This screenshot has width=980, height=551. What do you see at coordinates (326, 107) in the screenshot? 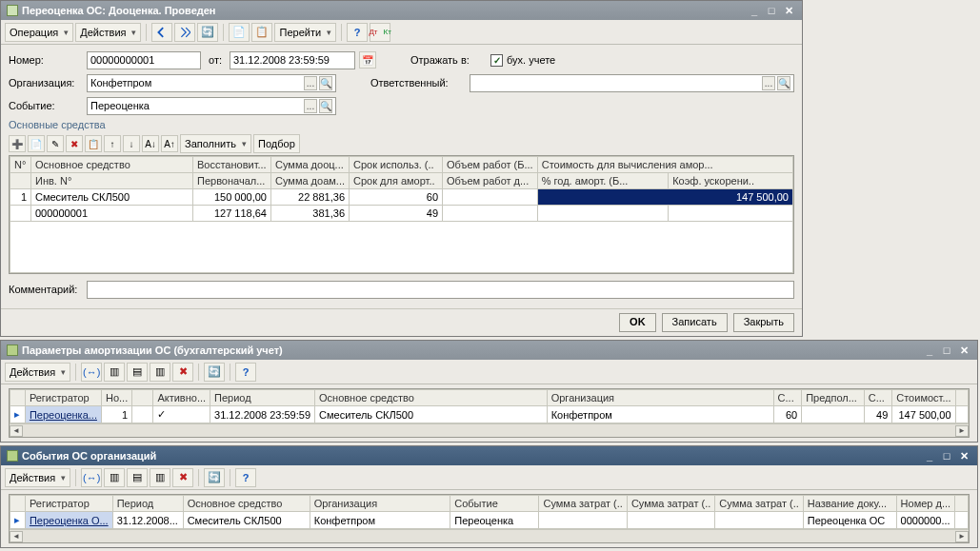
I see `search-event-button: 🔍` at bounding box center [326, 107].